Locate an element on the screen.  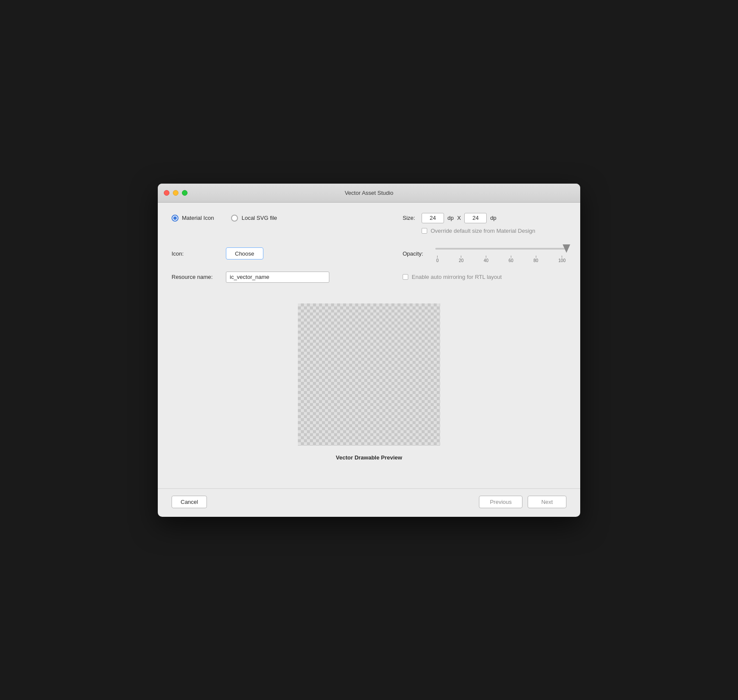
opacity-slider-track is located at coordinates (501, 249).